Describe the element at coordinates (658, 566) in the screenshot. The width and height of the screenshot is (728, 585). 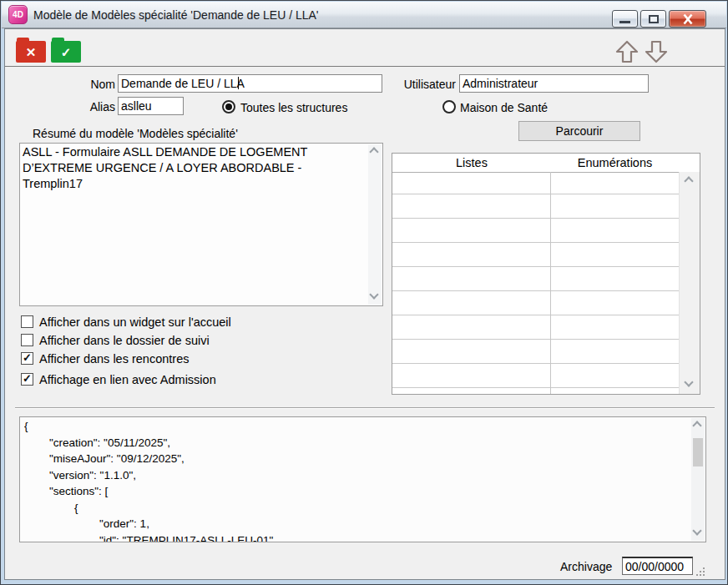
I see `archivage-input` at that location.